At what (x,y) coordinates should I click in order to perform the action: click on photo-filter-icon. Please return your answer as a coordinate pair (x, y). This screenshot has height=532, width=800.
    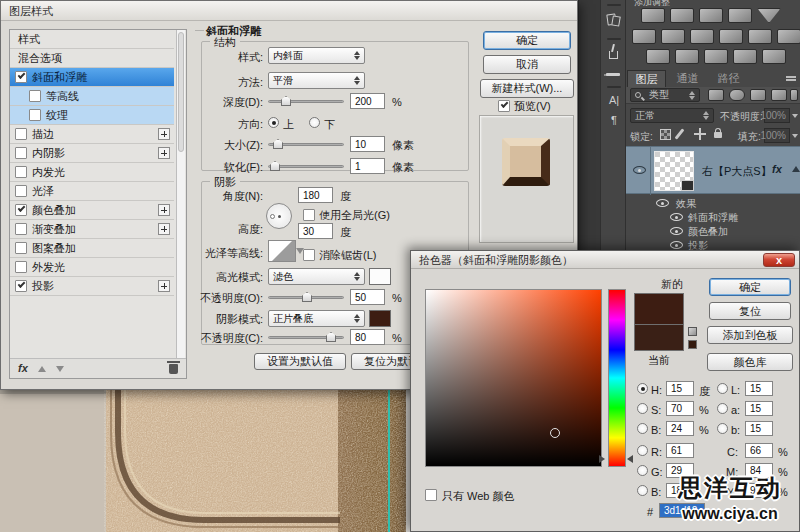
    Looking at the image, I should click on (731, 36).